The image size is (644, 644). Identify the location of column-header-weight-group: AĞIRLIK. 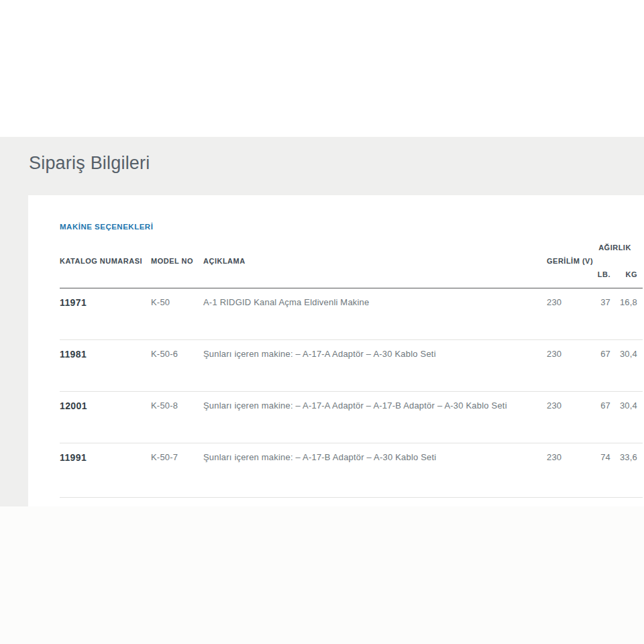
(614, 248).